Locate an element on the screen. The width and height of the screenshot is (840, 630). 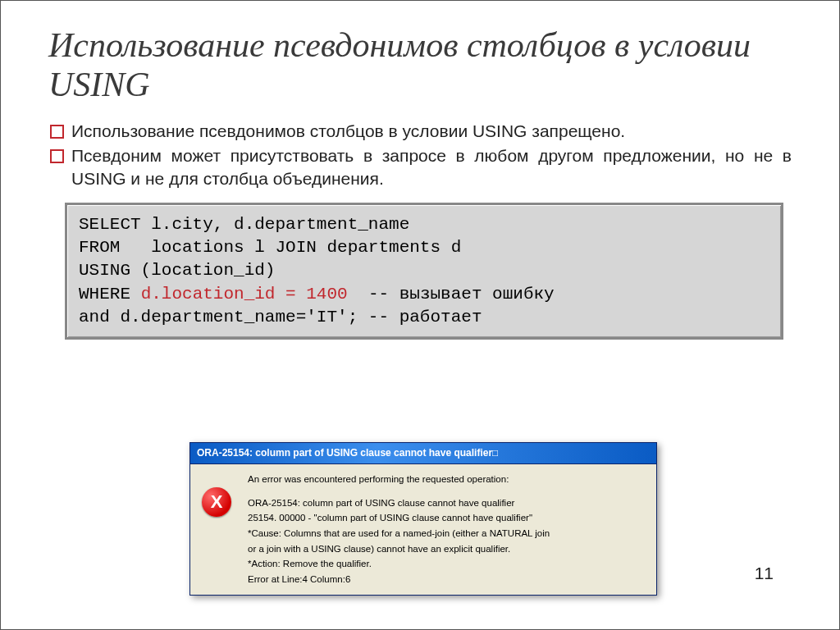
code-highlight: d.location_id = 1400 is located at coordinates (244, 294).